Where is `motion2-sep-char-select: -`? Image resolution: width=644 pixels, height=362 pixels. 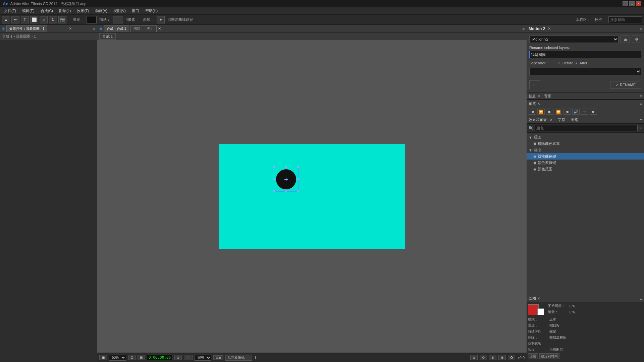 motion2-sep-char-select: - is located at coordinates (585, 71).